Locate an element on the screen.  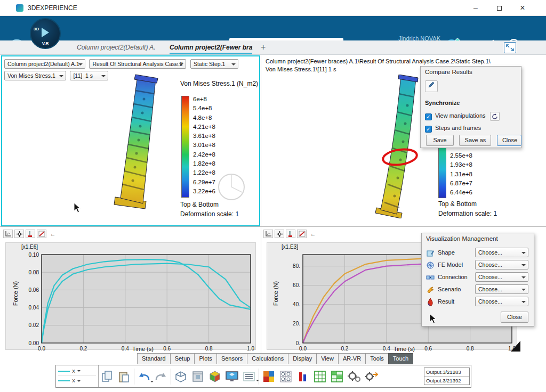
new-tab-button: + is located at coordinates (263, 47).